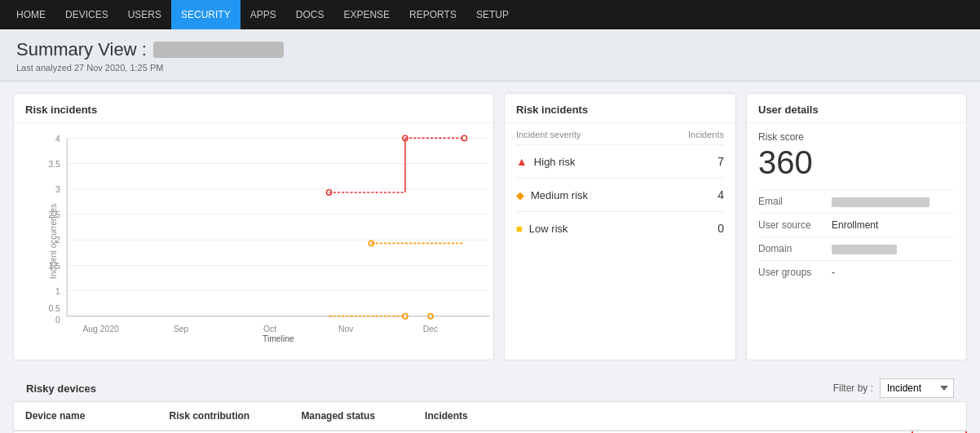  I want to click on high-risk-text: High risk, so click(554, 161).